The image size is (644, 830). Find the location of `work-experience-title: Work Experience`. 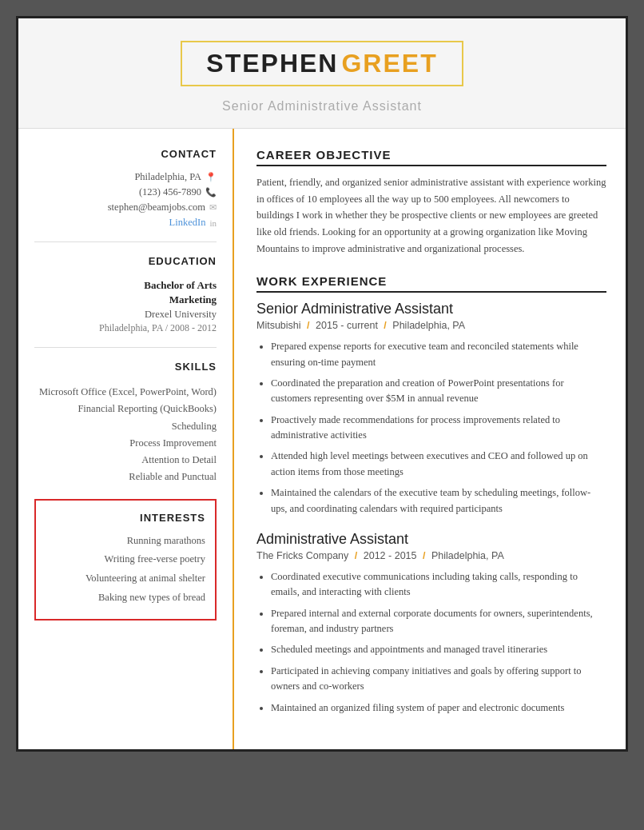

work-experience-title: Work Experience is located at coordinates (431, 283).